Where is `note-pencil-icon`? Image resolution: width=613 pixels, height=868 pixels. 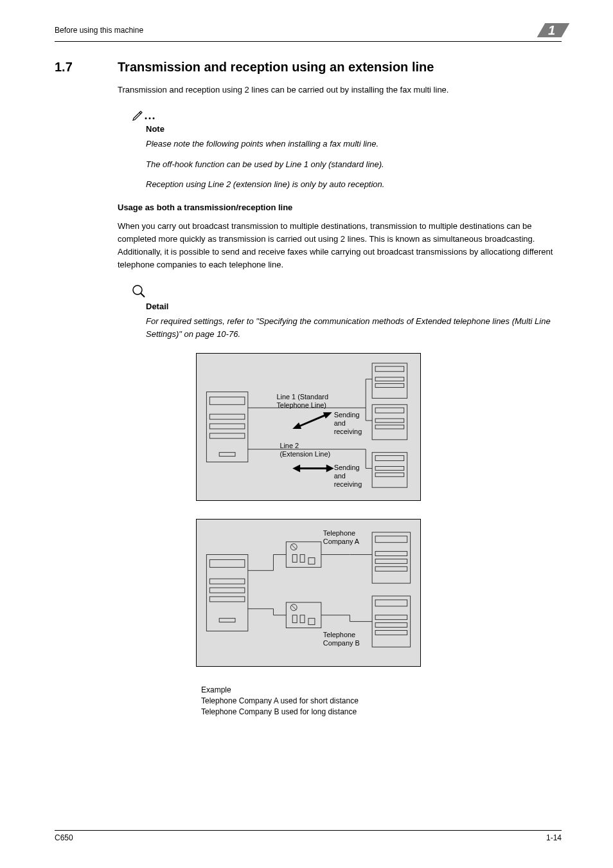
note-pencil-icon is located at coordinates (145, 116).